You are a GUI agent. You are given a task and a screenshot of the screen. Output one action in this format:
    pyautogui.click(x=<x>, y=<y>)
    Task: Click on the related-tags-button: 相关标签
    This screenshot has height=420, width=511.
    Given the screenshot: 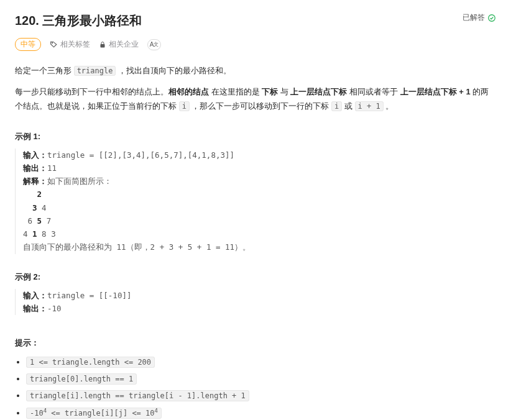 What is the action you would take?
    pyautogui.click(x=70, y=45)
    